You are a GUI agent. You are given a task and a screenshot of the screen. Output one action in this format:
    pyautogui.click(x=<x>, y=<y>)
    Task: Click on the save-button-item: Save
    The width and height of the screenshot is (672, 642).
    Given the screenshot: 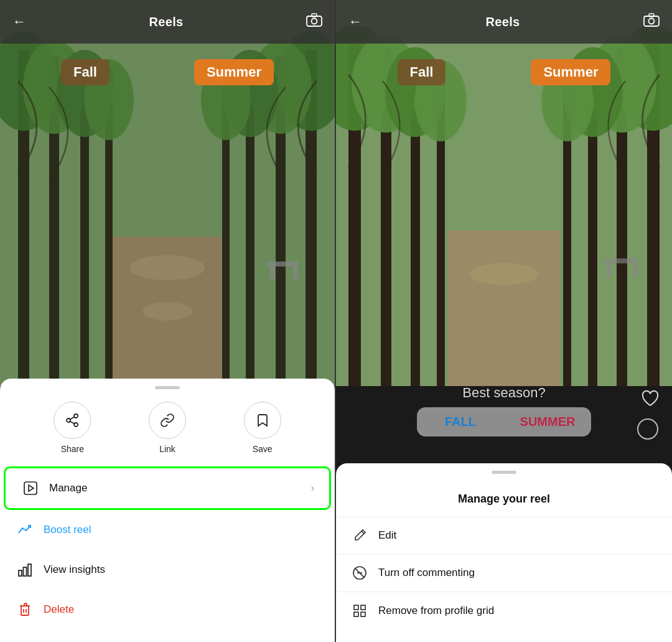 What is the action you would take?
    pyautogui.click(x=263, y=428)
    